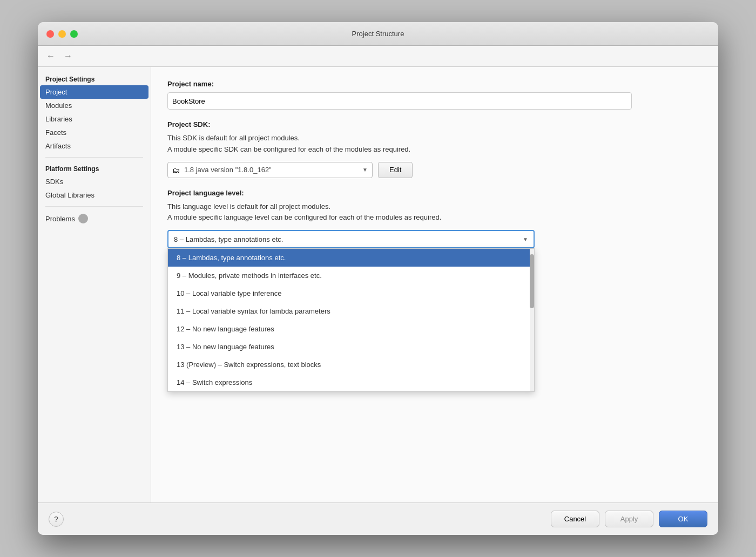  What do you see at coordinates (435, 193) in the screenshot?
I see `project-lang-label: Project language level:` at bounding box center [435, 193].